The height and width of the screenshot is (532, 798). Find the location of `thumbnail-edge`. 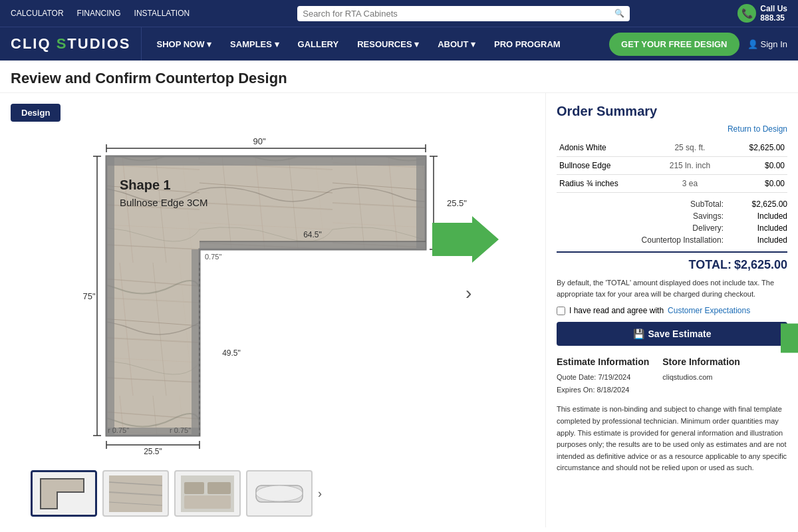

thumbnail-edge is located at coordinates (279, 493).